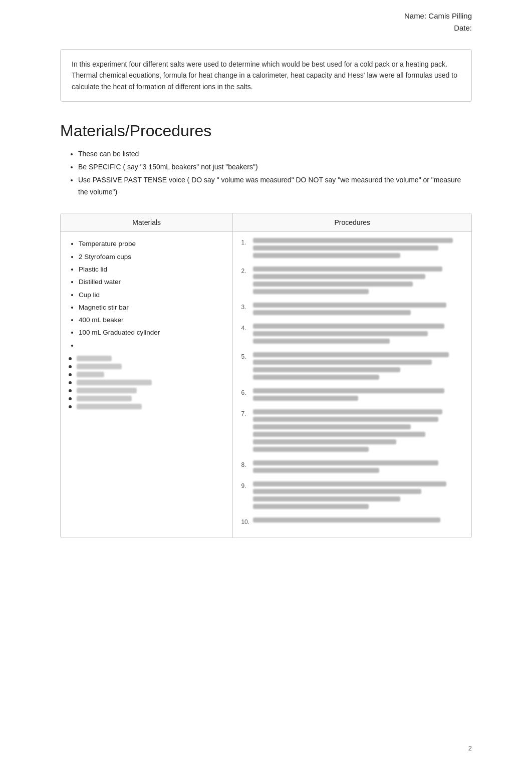 The width and height of the screenshot is (532, 782). I want to click on instruction-item-3: Use PASSIVE PAST TENSE voice ( DO say " …, so click(275, 186).